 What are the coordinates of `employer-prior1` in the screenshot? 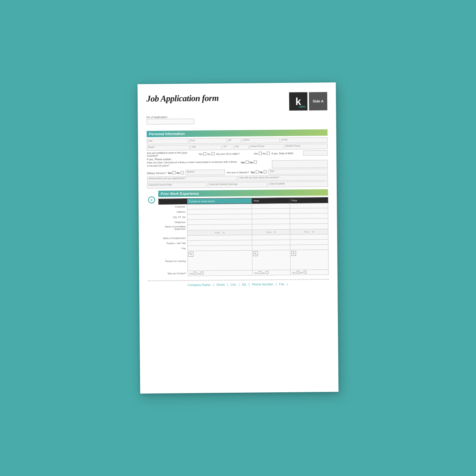 It's located at (271, 206).